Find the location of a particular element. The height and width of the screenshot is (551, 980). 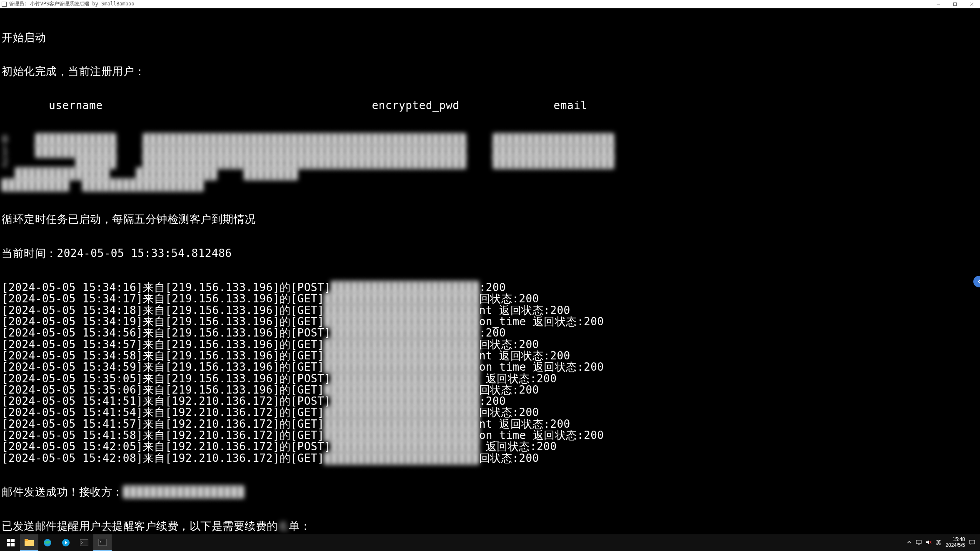

table-header-row: username encrypted_pwd email is located at coordinates (490, 106).